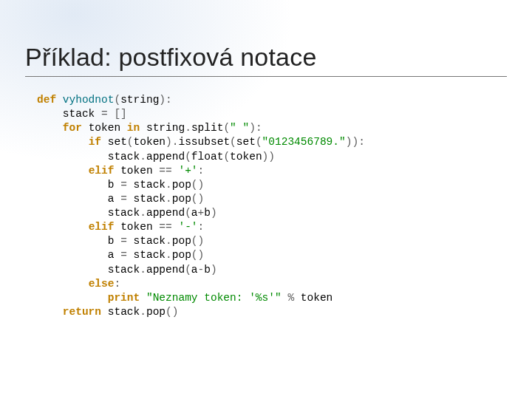 Image resolution: width=532 pixels, height=399 pixels. What do you see at coordinates (208, 157) in the screenshot?
I see `code-token: float` at bounding box center [208, 157].